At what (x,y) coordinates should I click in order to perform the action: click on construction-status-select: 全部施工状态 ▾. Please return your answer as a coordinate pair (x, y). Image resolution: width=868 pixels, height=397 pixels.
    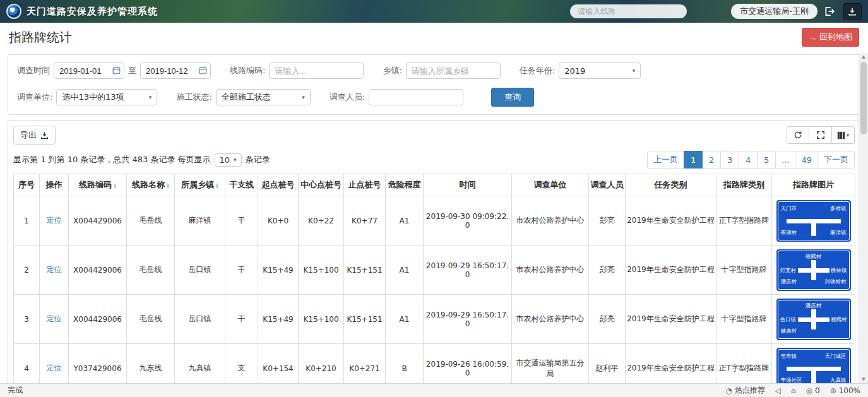
    Looking at the image, I should click on (263, 97).